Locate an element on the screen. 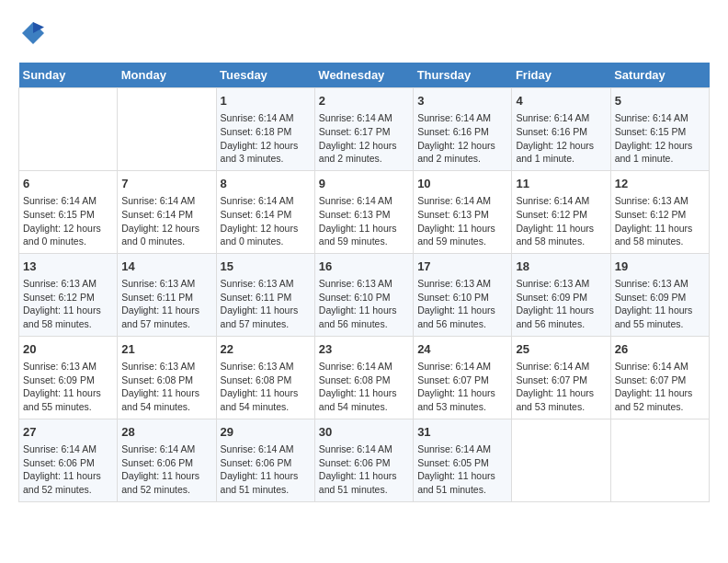  week-row-5: 27Sunrise: 6:14 AMSunset: 6:06 PMDayligh… is located at coordinates (364, 460).